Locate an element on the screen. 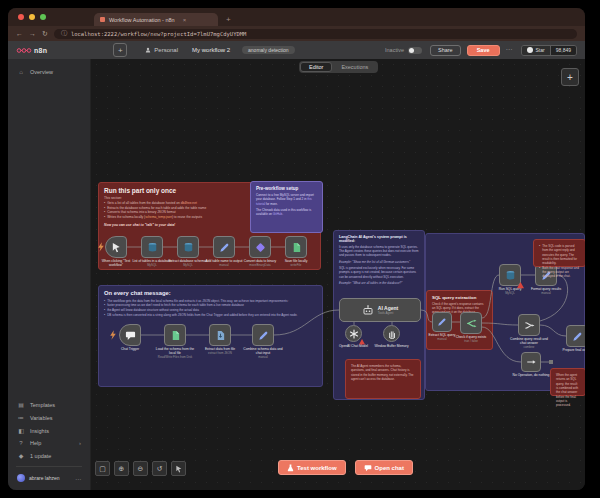 The width and height of the screenshot is (600, 498). sidebar-item-templates: ▤ Templates is located at coordinates (49, 404).